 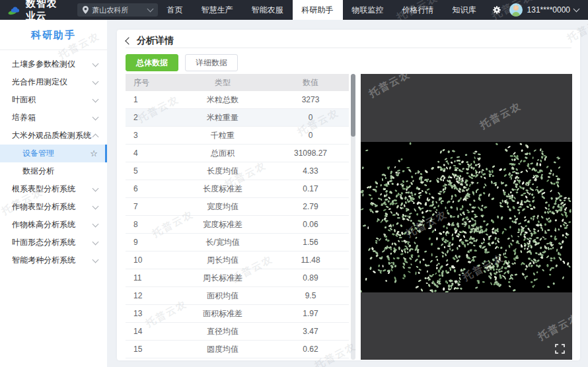 What do you see at coordinates (237, 260) in the screenshot?
I see `table-row: 10 周长均值 11.48` at bounding box center [237, 260].